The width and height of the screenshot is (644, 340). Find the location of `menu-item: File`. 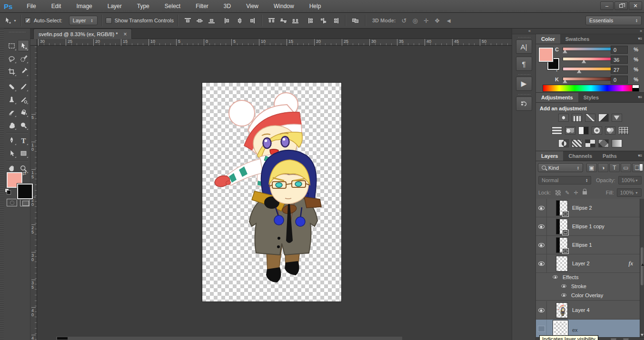

menu-item: File is located at coordinates (31, 6).